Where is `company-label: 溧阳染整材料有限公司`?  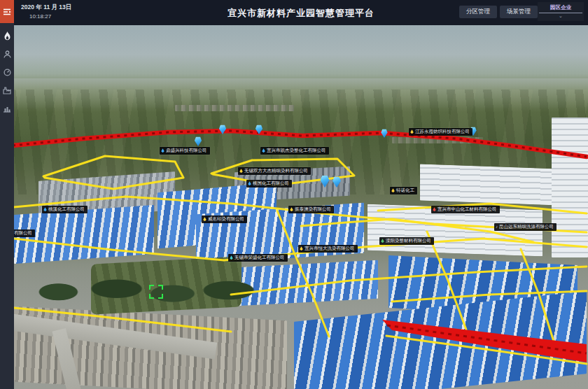
company-label: 溧阳染整材料有限公司 is located at coordinates (407, 241).